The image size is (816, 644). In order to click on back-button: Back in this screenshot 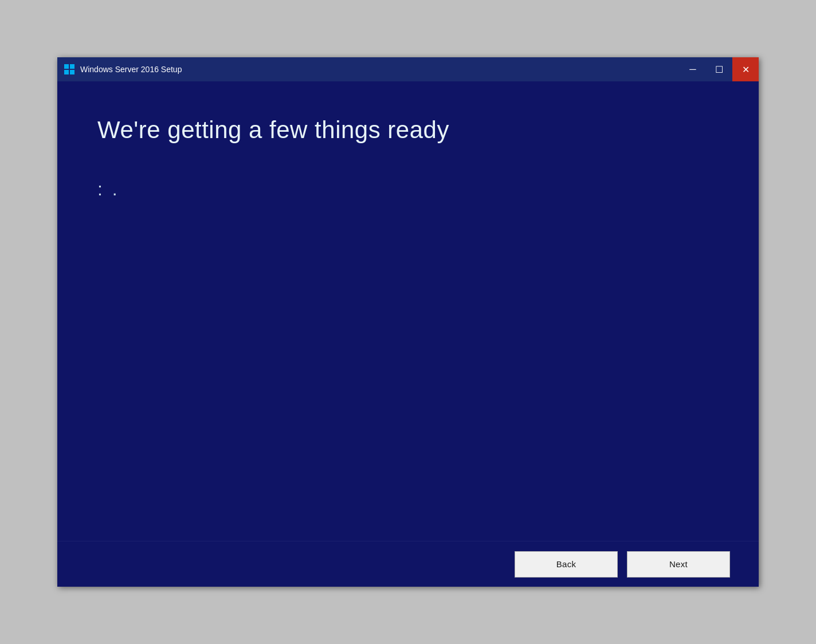, I will do `click(566, 564)`.